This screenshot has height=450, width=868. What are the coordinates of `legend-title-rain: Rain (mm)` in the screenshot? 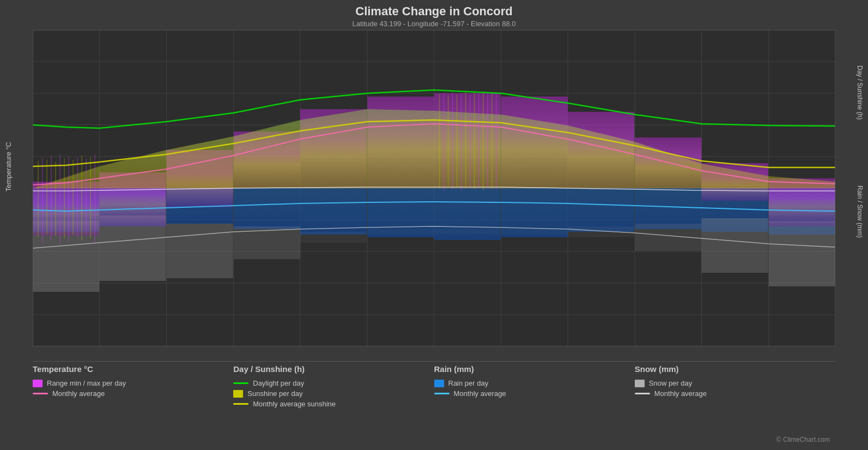 It's located at (535, 369).